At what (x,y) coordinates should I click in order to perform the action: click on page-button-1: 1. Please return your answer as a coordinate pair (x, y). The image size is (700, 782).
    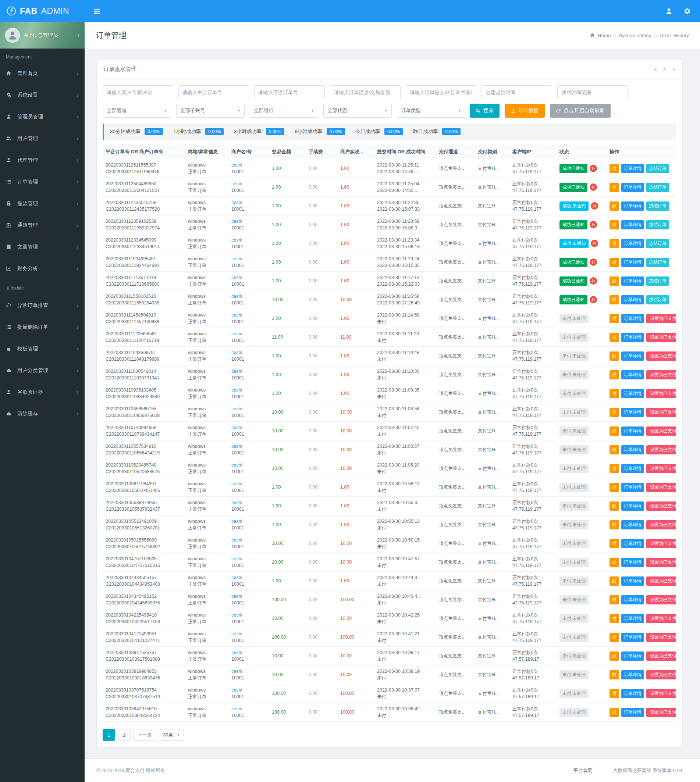
    Looking at the image, I should click on (109, 735).